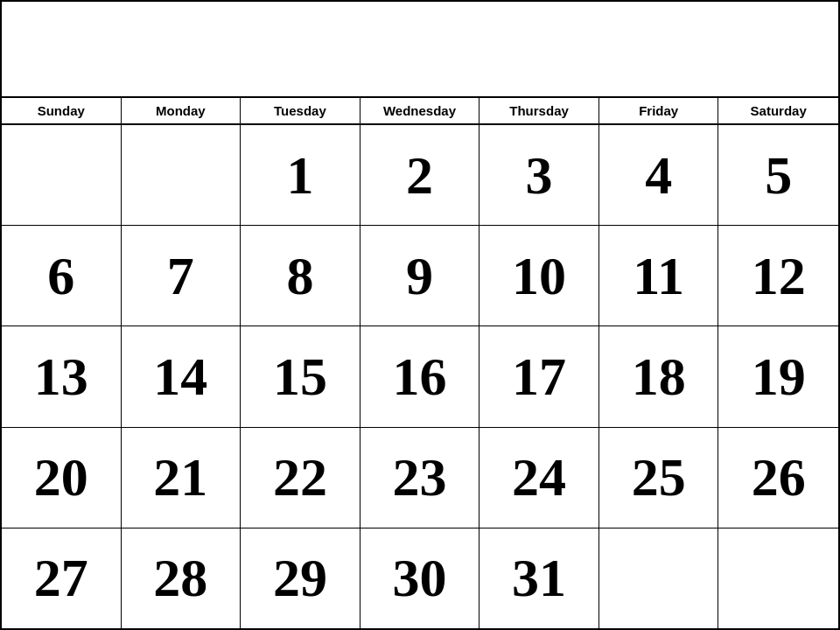 This screenshot has width=840, height=630. Describe the element at coordinates (182, 478) in the screenshot. I see `day-cell-21: 21` at that location.